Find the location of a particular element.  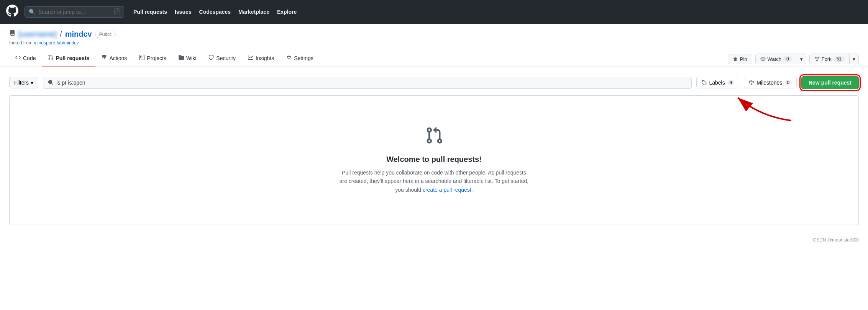

search-shortcut: / is located at coordinates (117, 12).